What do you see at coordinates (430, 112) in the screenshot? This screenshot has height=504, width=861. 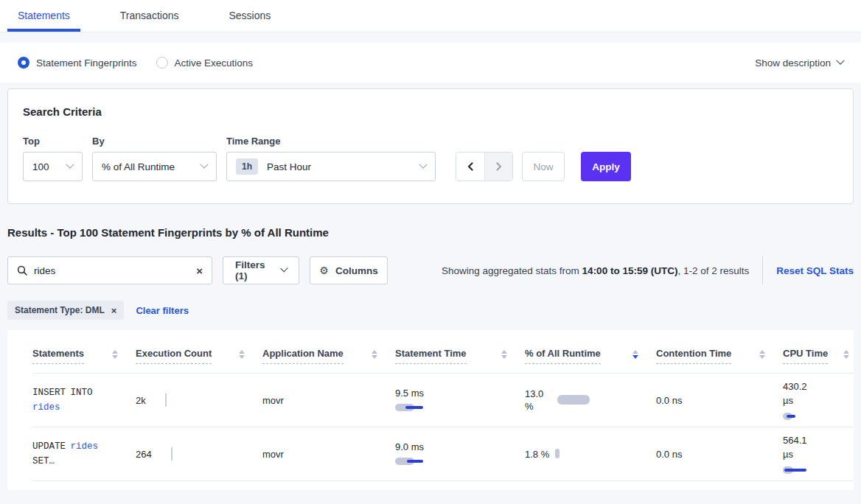 I see `search-criteria-title: Search Criteria` at bounding box center [430, 112].